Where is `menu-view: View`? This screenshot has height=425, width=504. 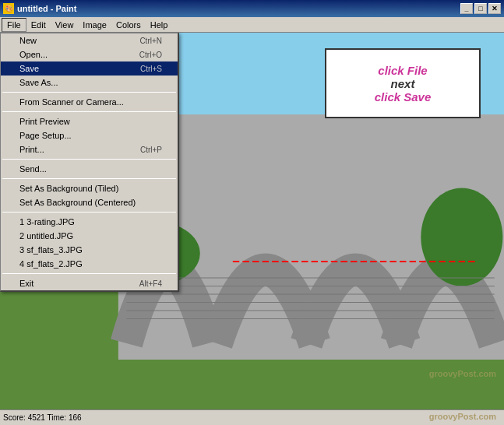 menu-view: View is located at coordinates (65, 25).